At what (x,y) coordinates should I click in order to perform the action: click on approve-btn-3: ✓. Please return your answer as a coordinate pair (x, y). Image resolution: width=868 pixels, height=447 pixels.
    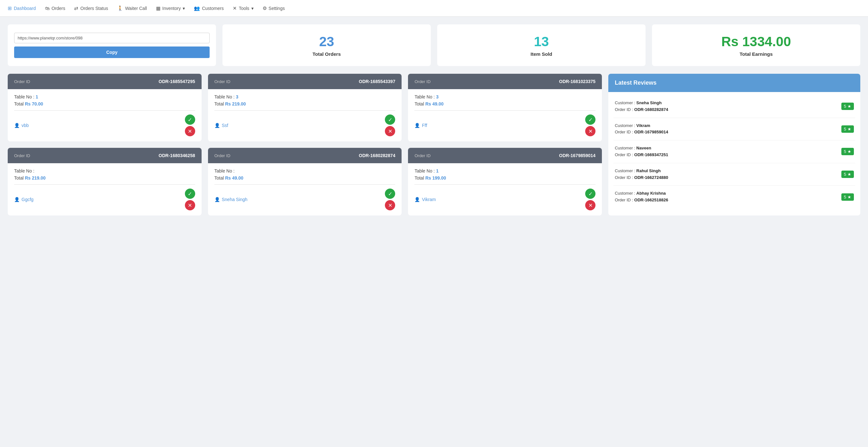
    Looking at the image, I should click on (590, 120).